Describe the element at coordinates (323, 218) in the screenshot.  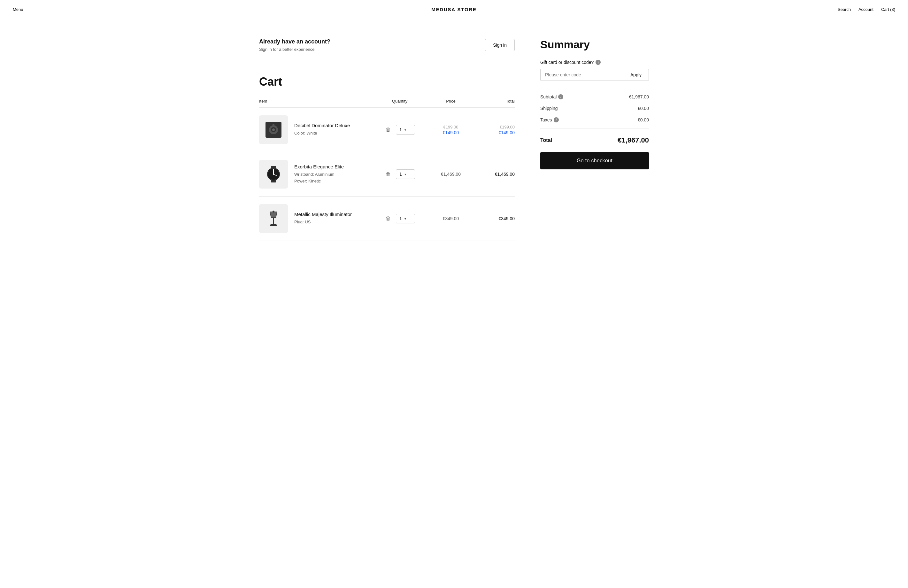
I see `cart-item-details: Metallic Majesty Illuminator Plug: US` at that location.